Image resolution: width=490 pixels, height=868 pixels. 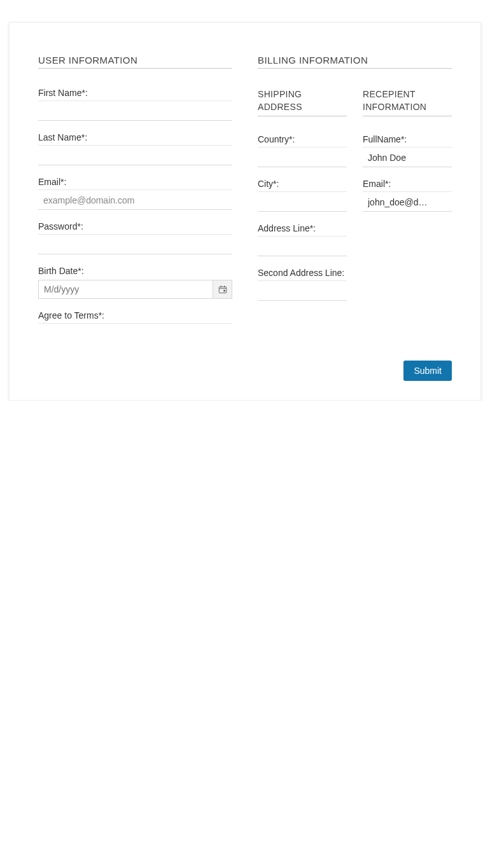 What do you see at coordinates (135, 183) in the screenshot?
I see `email-label: Email*:` at bounding box center [135, 183].